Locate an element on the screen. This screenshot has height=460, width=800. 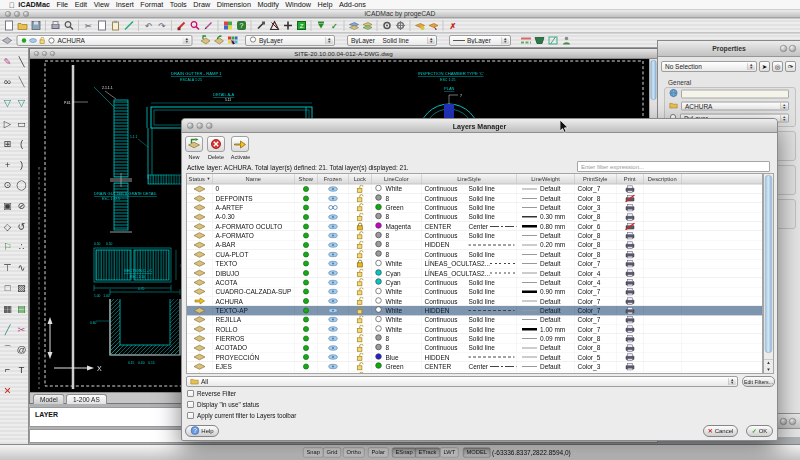
column-header-status: Status ▼ is located at coordinates (200, 179).